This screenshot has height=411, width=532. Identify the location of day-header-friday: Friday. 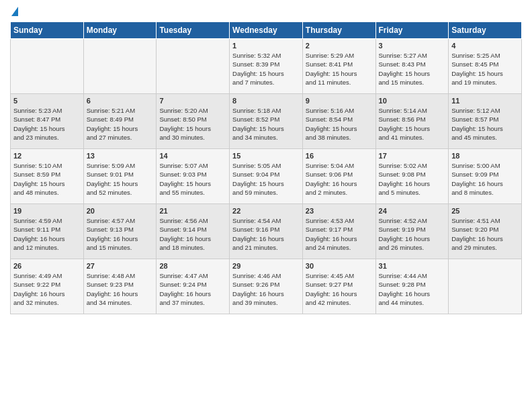
(412, 31).